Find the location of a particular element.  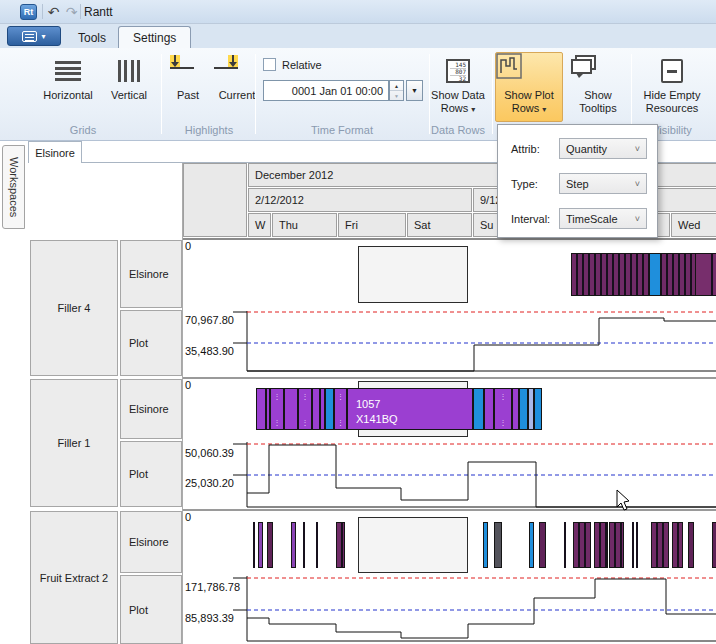

chevron-down-icon: ▾ is located at coordinates (473, 110).